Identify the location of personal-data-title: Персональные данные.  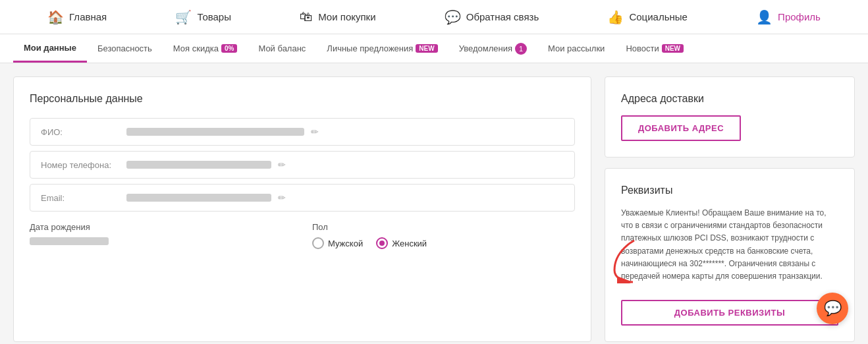
(302, 99).